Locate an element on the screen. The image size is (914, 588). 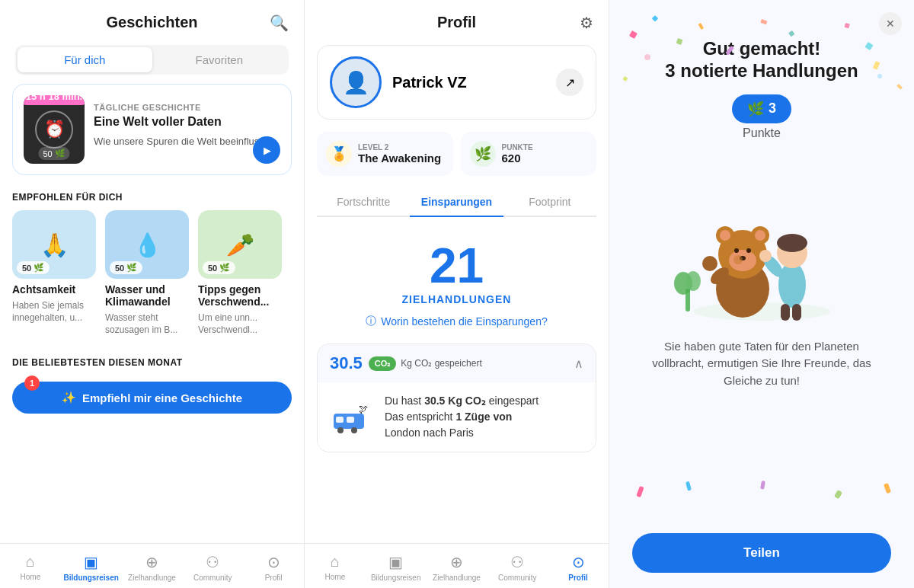
tab-fuer-dich: Für dich is located at coordinates (85, 59).